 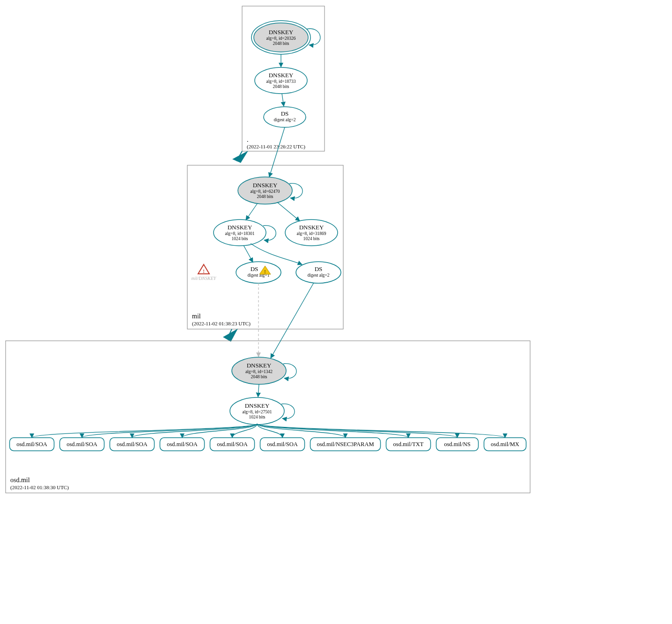 I want to click on svg-text: mil/DNSKEY, so click(x=204, y=278).